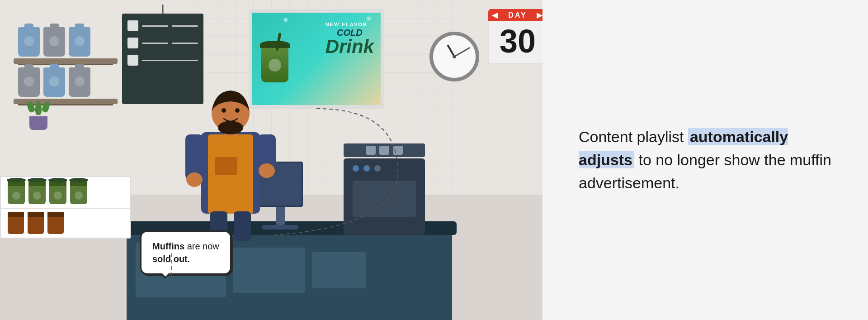  I want to click on coffee-machine, so click(387, 189).